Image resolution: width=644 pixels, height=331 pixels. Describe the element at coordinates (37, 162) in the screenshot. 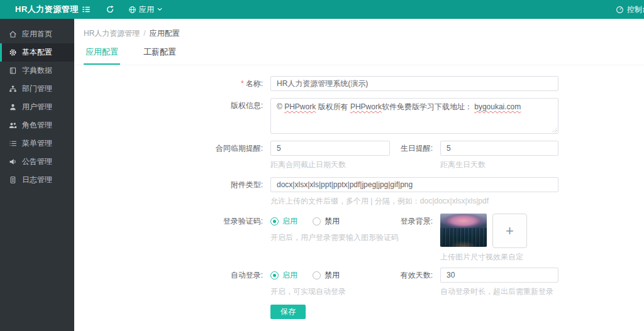

I see `sidebar-item-label: 公告管理` at that location.